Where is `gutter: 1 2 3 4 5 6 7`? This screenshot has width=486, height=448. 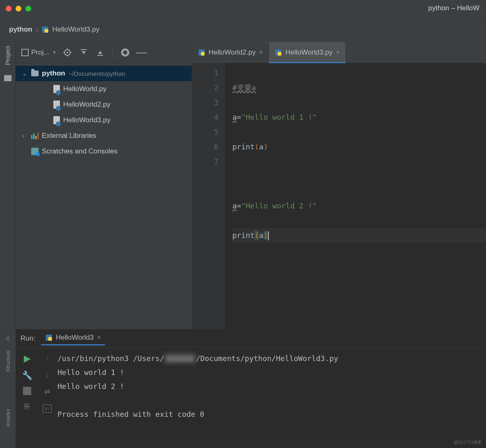
gutter: 1 2 3 4 5 6 7 is located at coordinates (209, 196).